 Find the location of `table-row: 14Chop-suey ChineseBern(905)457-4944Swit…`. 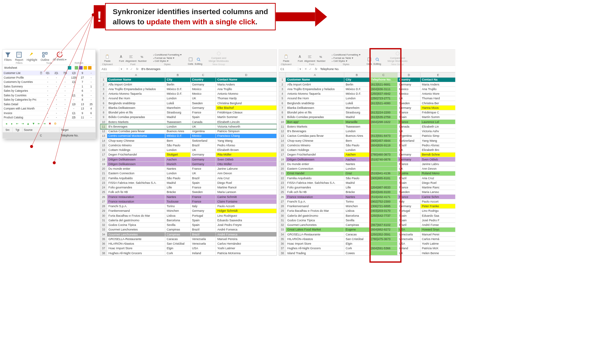

table-row: 14Chop-suey ChineseBern(905)457-4944Swit… is located at coordinates (367, 140).